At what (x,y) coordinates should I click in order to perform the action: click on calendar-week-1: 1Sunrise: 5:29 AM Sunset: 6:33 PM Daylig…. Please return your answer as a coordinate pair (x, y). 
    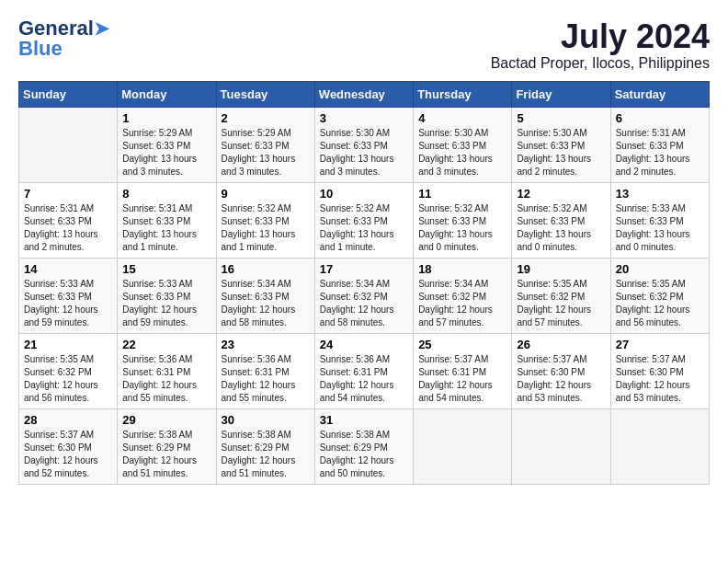
    Looking at the image, I should click on (364, 144).